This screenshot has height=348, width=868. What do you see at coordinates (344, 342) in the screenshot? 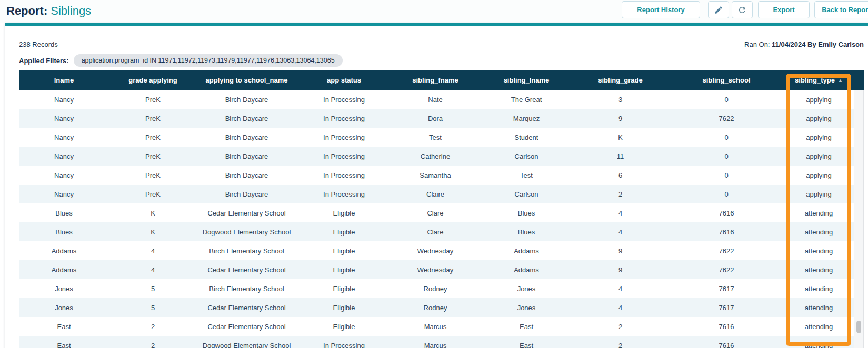
I see `table-cell: In Processing` at bounding box center [344, 342].